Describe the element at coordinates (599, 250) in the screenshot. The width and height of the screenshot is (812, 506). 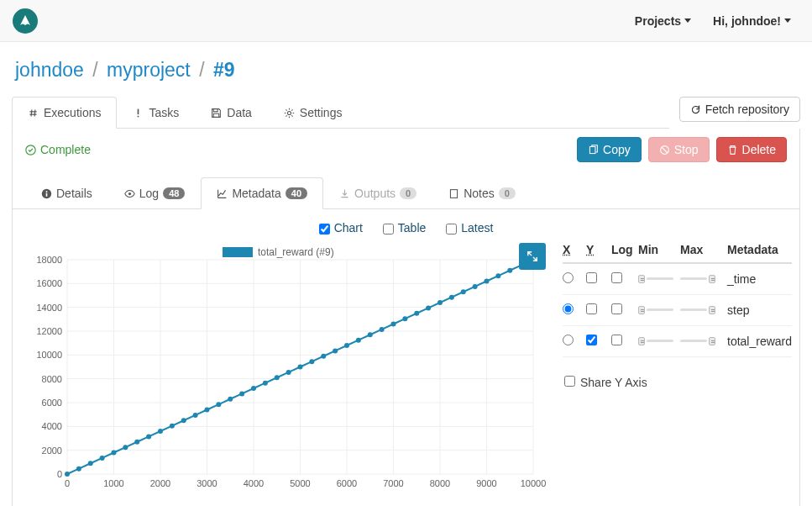
I see `col-y: Y` at that location.